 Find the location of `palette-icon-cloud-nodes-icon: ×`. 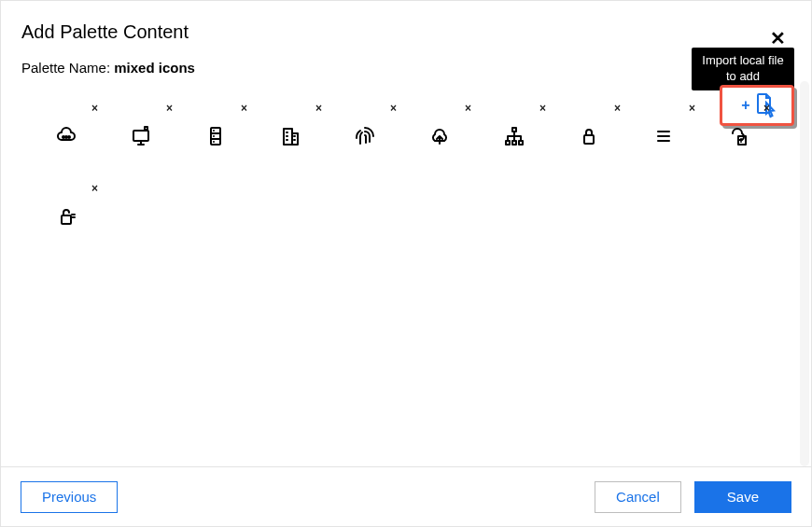

palette-icon-cloud-nodes-icon: × is located at coordinates (66, 138).